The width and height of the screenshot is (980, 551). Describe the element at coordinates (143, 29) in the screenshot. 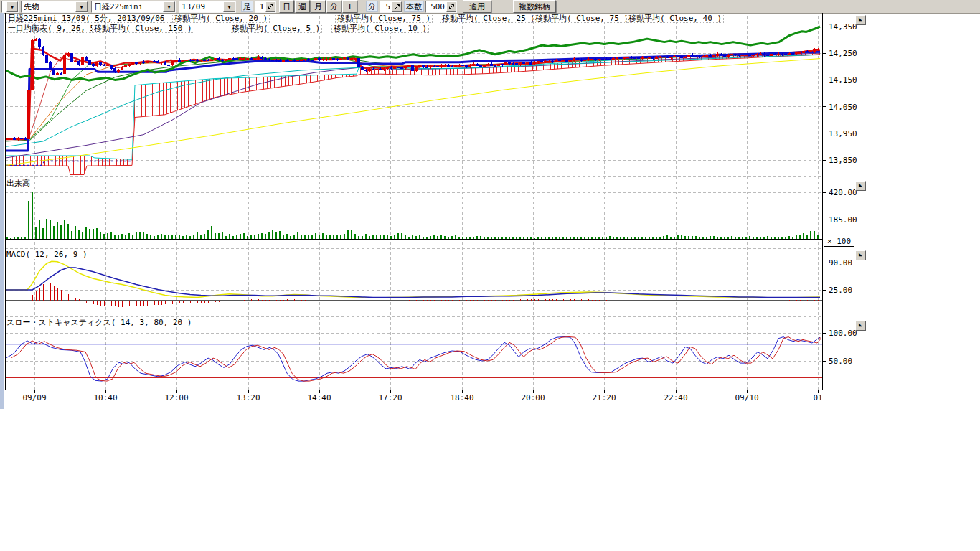

I see `chart-header-item: 移動平均( Close, 150 )` at that location.